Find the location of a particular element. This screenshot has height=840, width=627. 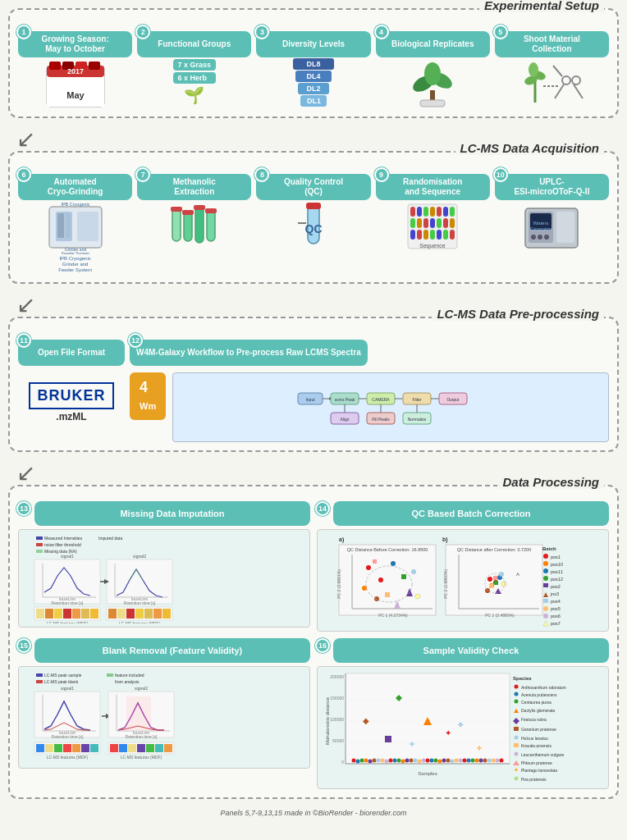

svg-text: PC 2 (1.8860%) is located at coordinates (446, 583).